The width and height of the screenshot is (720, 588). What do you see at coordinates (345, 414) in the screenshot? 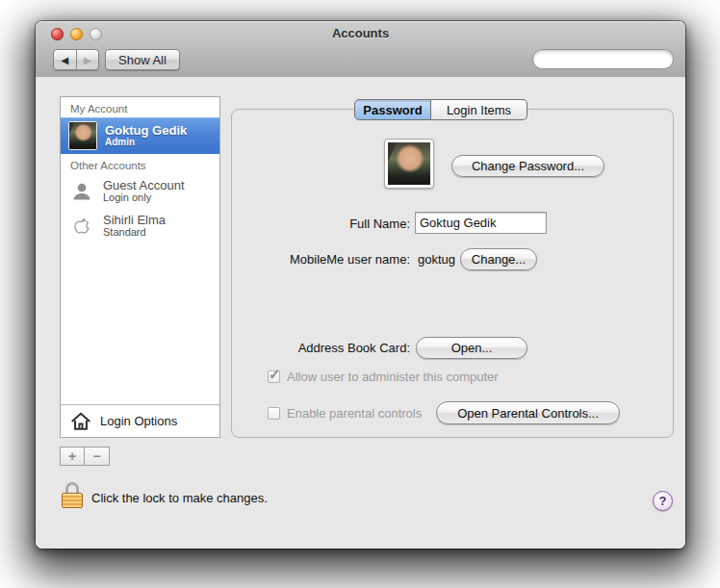
I see `parental-checkbox-row: Enable parental controls` at bounding box center [345, 414].